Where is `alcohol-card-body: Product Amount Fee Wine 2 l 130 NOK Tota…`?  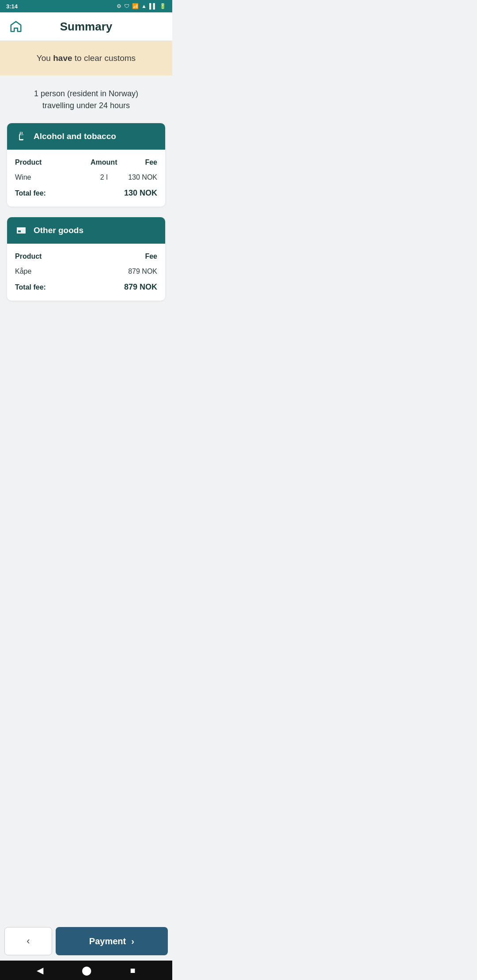
alcohol-card-body: Product Amount Fee Wine 2 l 130 NOK Tota… is located at coordinates (86, 178).